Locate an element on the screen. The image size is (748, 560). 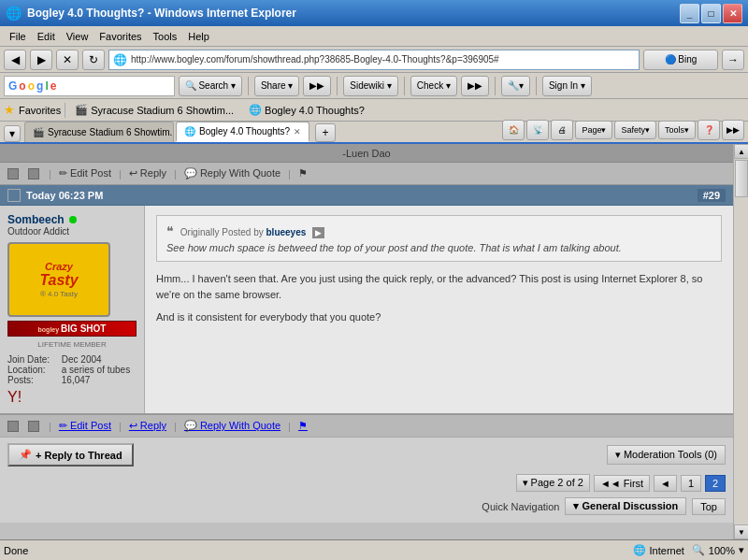
tab-0: 🎬 Syracuse Stadium 6 Showtim... ✕ is located at coordinates (99, 132).